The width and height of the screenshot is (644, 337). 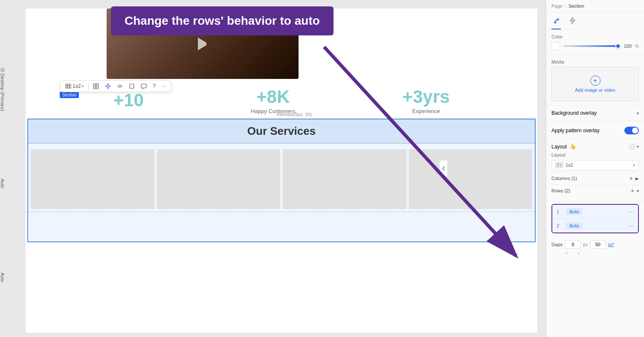 I want to click on stat-value-3: +3yrs, so click(x=426, y=97).